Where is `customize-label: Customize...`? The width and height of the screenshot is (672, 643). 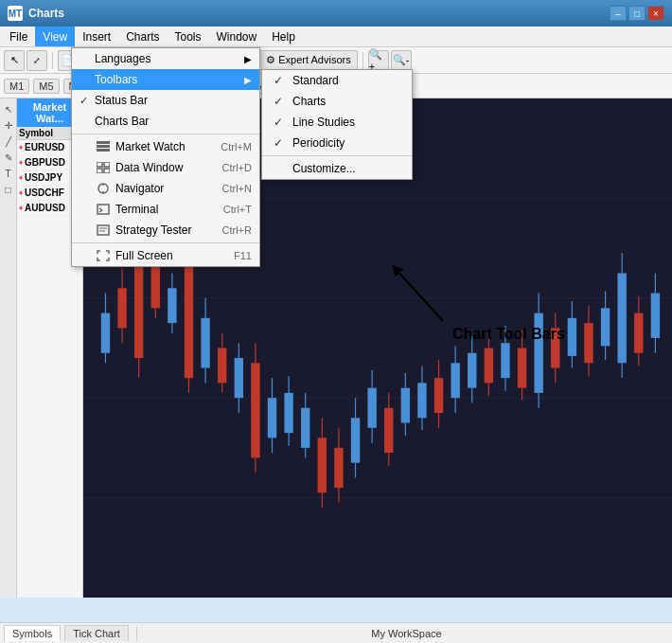
customize-label: Customize... is located at coordinates (324, 169).